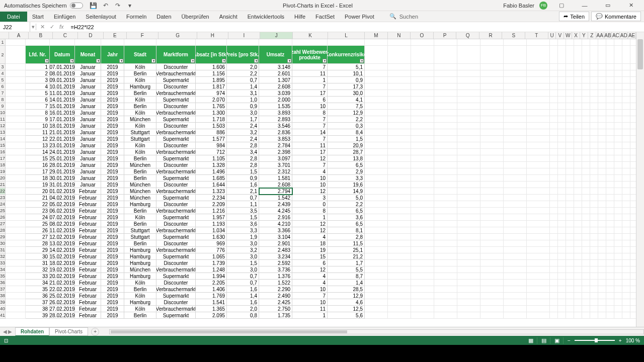 The width and height of the screenshot is (644, 362). Describe the element at coordinates (211, 224) in the screenshot. I see `cell: 1.193` at that location.